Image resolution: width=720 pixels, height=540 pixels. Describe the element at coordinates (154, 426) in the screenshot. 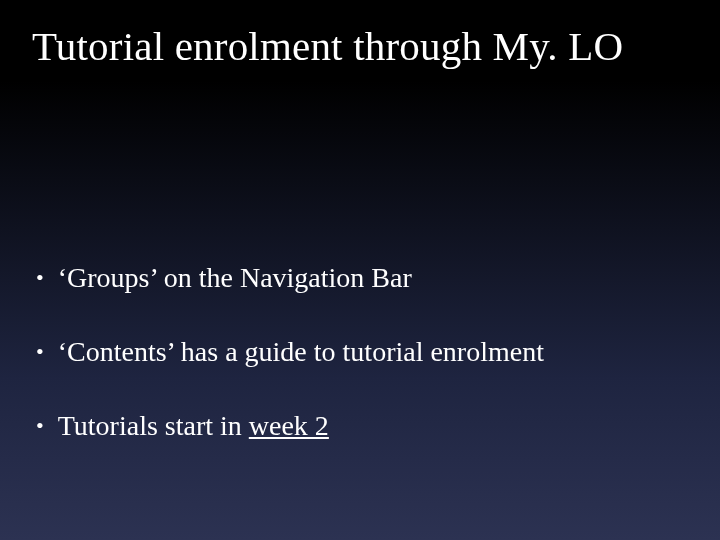

I see `bullet-text-main: Tutorials start in` at that location.